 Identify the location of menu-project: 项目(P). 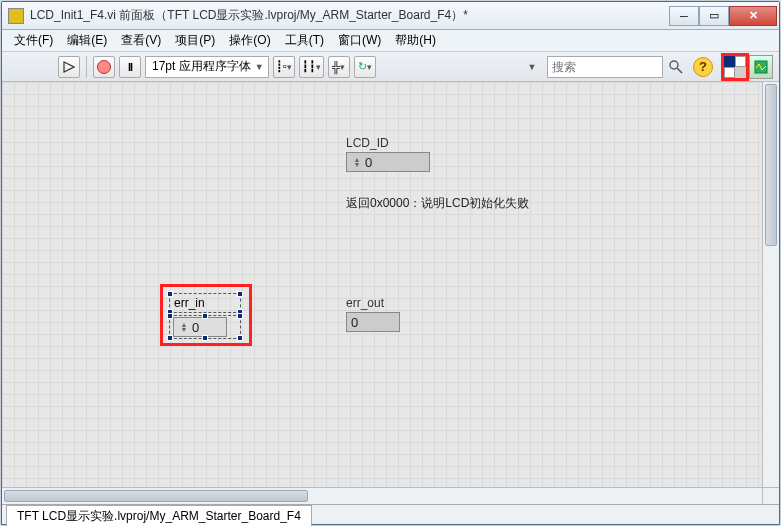
(195, 40).